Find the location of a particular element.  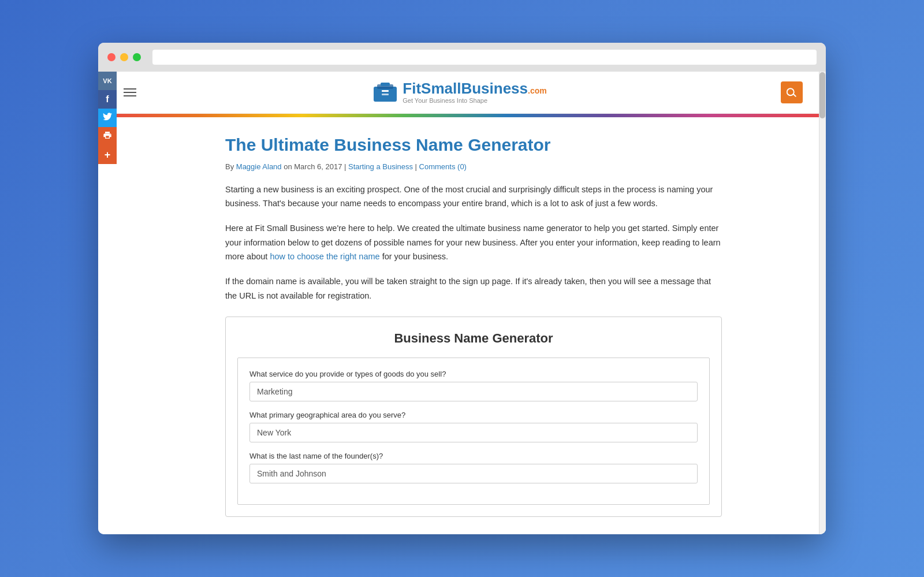

meta-prefix: By is located at coordinates (231, 166).